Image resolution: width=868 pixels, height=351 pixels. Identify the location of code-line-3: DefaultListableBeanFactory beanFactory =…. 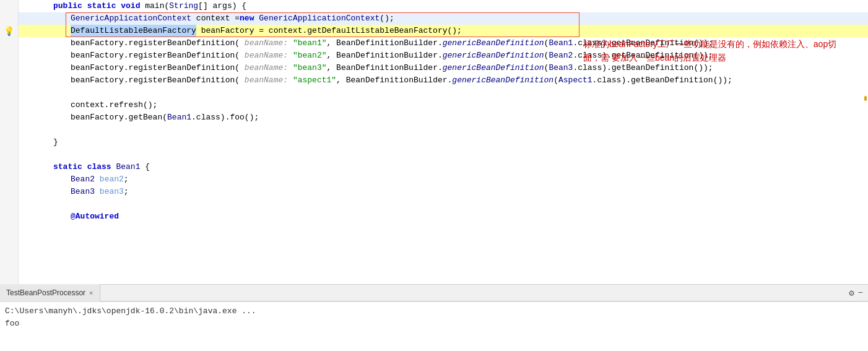
(443, 31).